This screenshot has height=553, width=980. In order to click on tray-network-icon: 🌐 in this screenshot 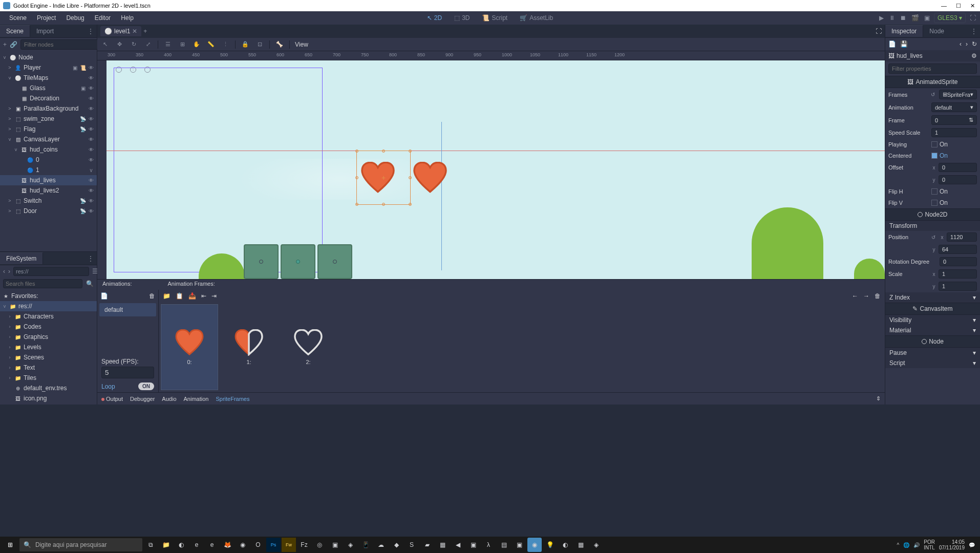, I will do `click(906, 545)`.